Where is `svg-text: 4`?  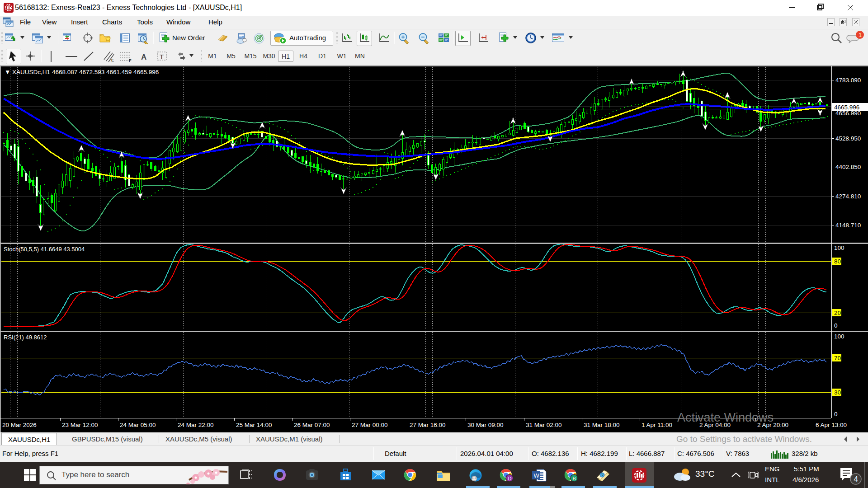
svg-text: 4 is located at coordinates (856, 479).